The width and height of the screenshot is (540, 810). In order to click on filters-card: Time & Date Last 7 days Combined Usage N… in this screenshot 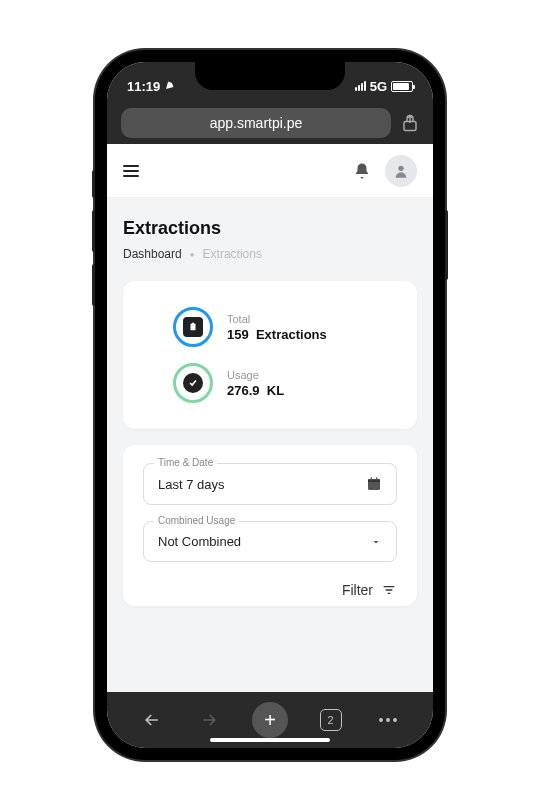, I will do `click(270, 526)`.